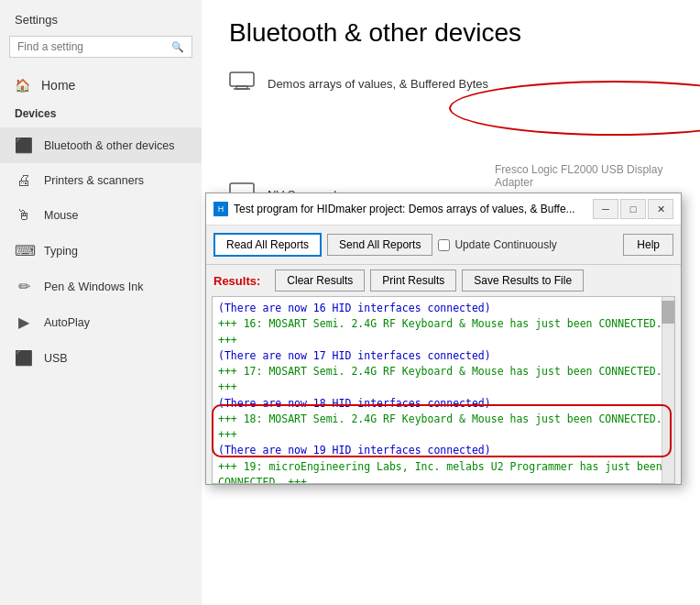  Describe the element at coordinates (633, 209) in the screenshot. I see `dialog-controls: ─ □ ✕` at that location.